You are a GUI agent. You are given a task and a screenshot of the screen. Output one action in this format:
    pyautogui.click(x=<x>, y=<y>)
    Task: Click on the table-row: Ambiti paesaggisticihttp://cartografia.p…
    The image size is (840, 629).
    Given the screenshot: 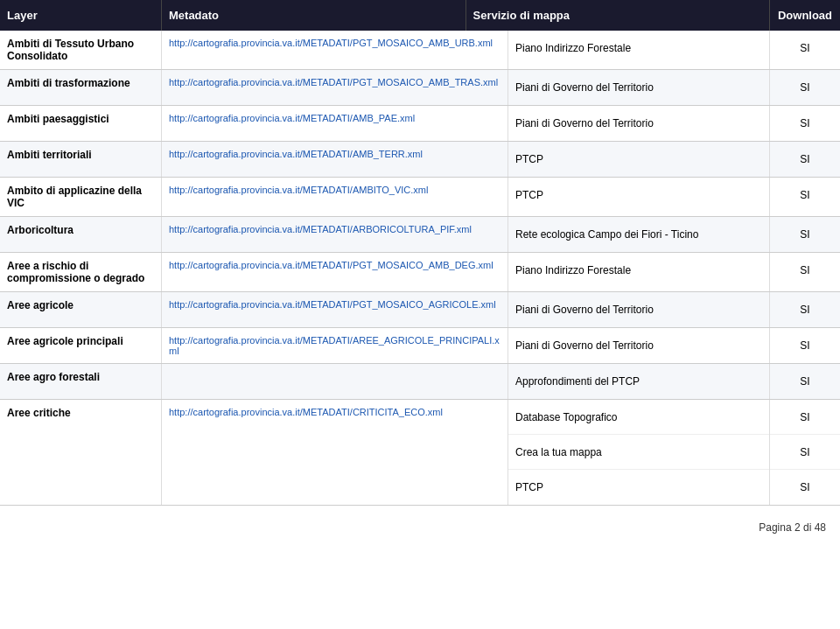 What is the action you would take?
    pyautogui.click(x=420, y=124)
    